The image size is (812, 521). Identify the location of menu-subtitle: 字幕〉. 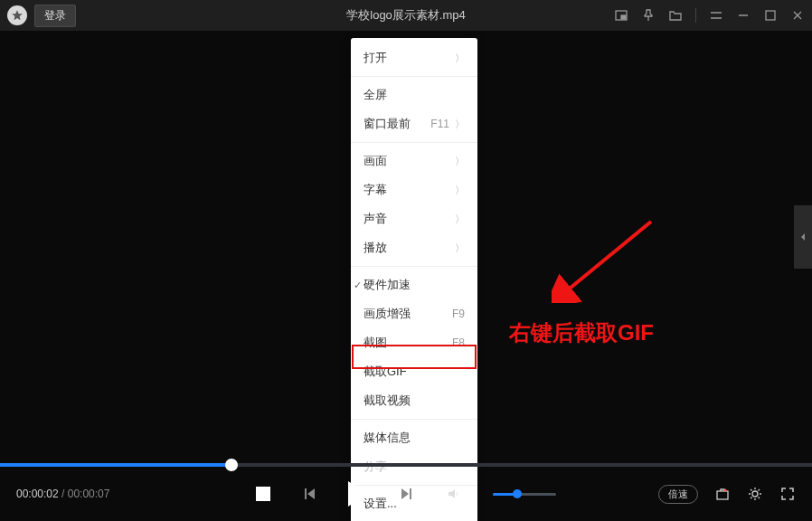
(414, 190).